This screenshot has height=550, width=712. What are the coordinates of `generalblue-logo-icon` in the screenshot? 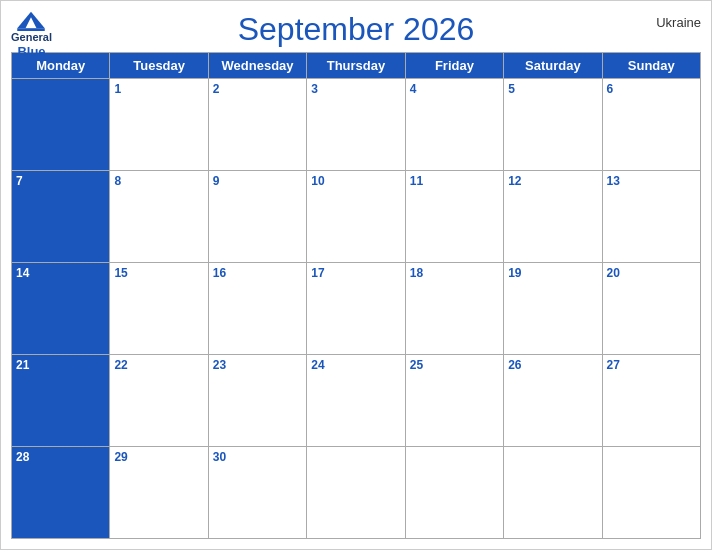 It's located at (31, 20).